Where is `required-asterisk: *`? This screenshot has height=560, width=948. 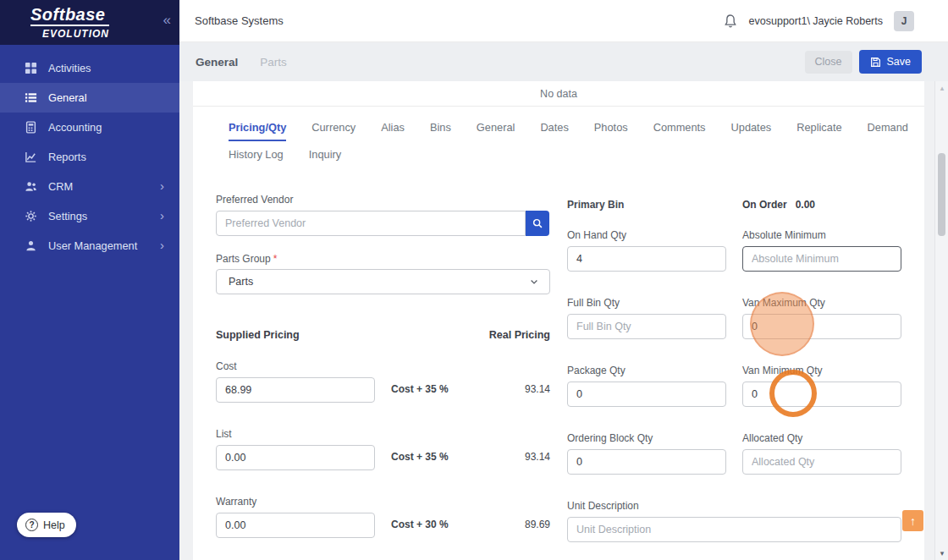
required-asterisk: * is located at coordinates (276, 259).